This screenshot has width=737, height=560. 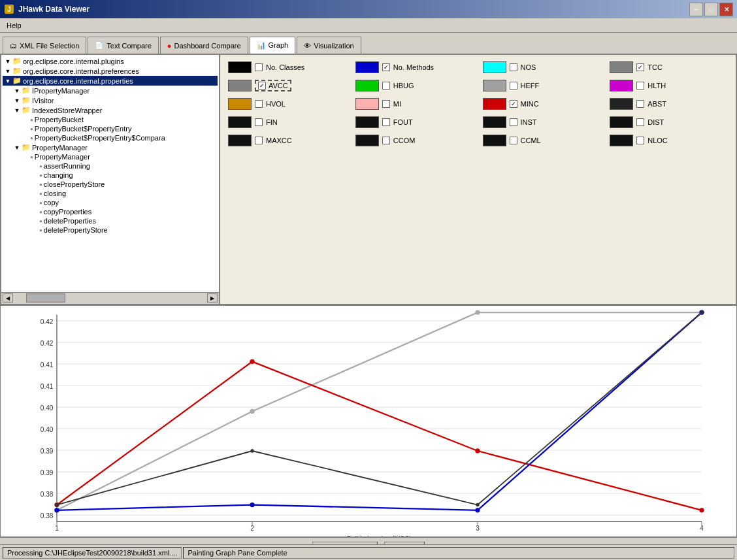 What do you see at coordinates (60, 148) in the screenshot?
I see `tree-item-label: PropertyManager` at bounding box center [60, 148].